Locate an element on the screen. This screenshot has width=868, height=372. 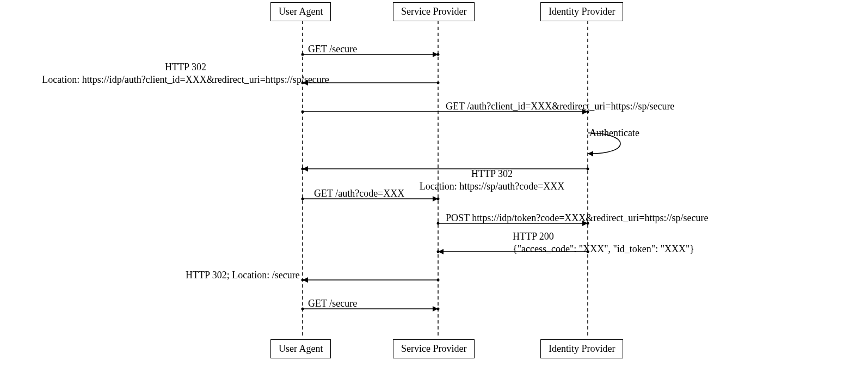
msg-get-auth-idp: GET /auth?client_id=XXX&redirect_uri=htt… is located at coordinates (560, 107).